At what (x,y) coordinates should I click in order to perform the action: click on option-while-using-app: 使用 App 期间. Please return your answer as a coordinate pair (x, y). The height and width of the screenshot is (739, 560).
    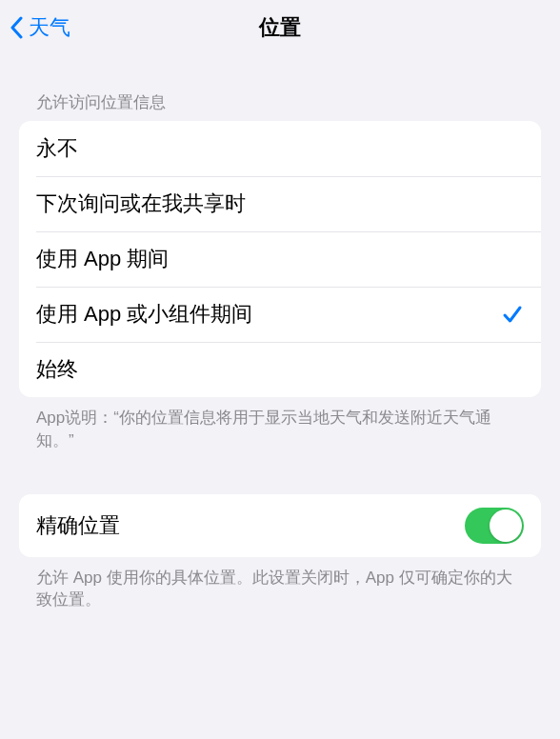
    Looking at the image, I should click on (280, 259).